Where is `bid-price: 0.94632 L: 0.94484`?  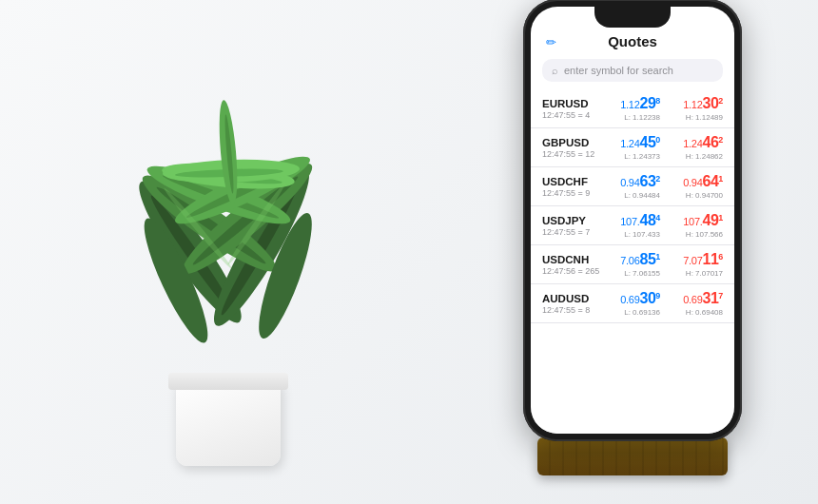 bid-price: 0.94632 L: 0.94484 is located at coordinates (631, 186).